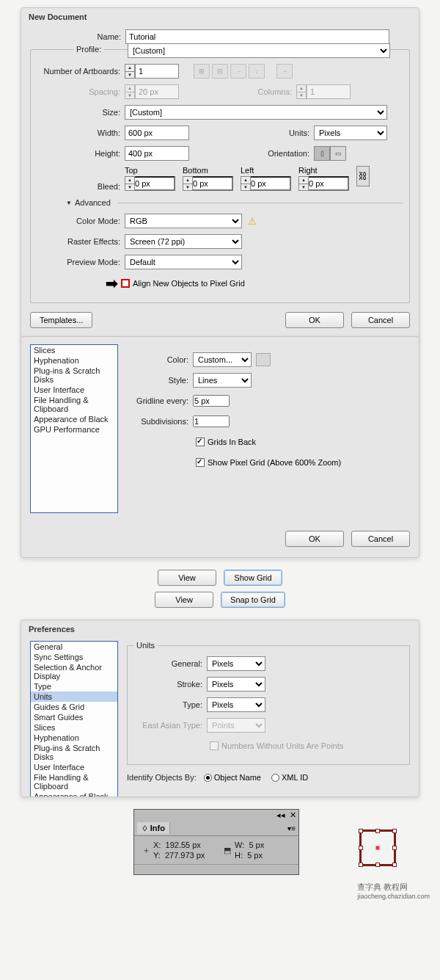 Image resolution: width=440 pixels, height=980 pixels. Describe the element at coordinates (281, 815) in the screenshot. I see `collapse-icon: ◂◂` at that location.